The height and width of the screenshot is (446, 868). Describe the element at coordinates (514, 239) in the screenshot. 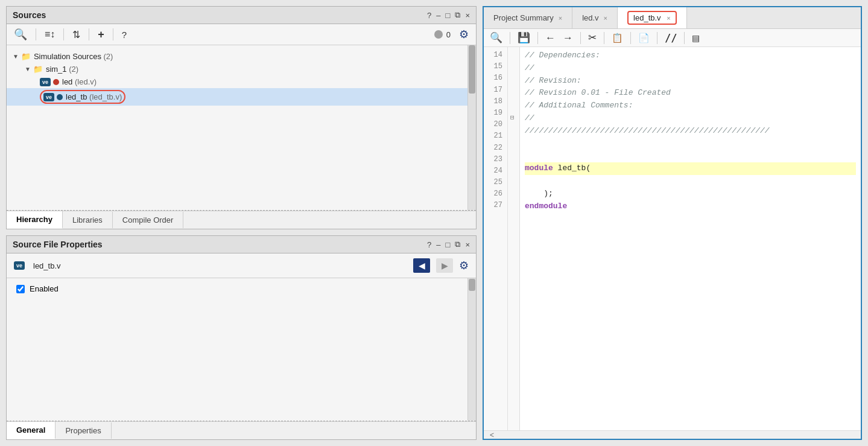

I see `code-gutter: ⊟` at that location.